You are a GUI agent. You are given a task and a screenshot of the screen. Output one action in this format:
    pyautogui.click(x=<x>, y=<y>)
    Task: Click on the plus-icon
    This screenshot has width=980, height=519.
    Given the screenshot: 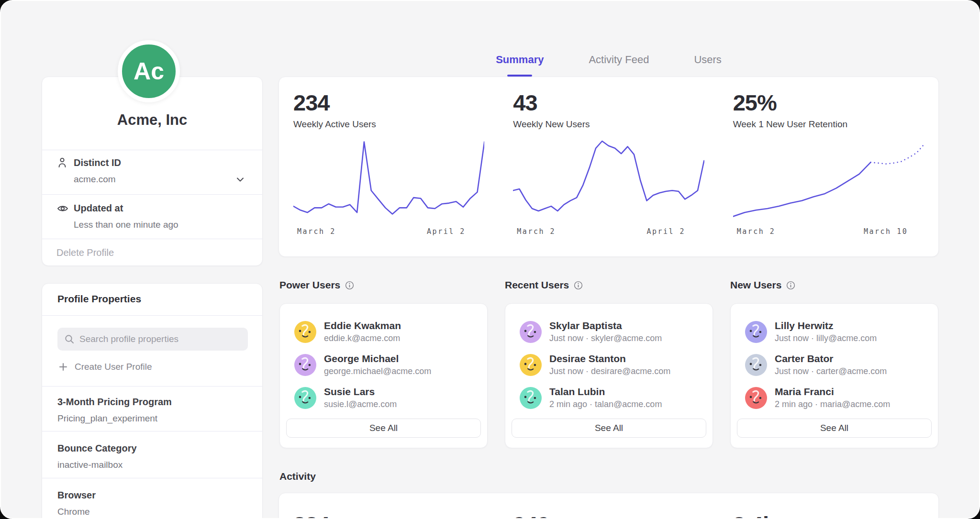 What is the action you would take?
    pyautogui.click(x=63, y=367)
    